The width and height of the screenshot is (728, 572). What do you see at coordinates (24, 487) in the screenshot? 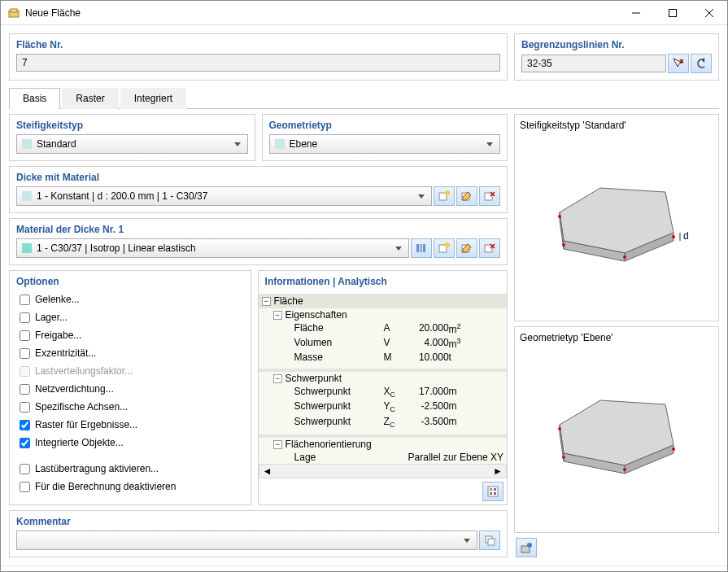
I see `deactivate-checkbox` at bounding box center [24, 487].